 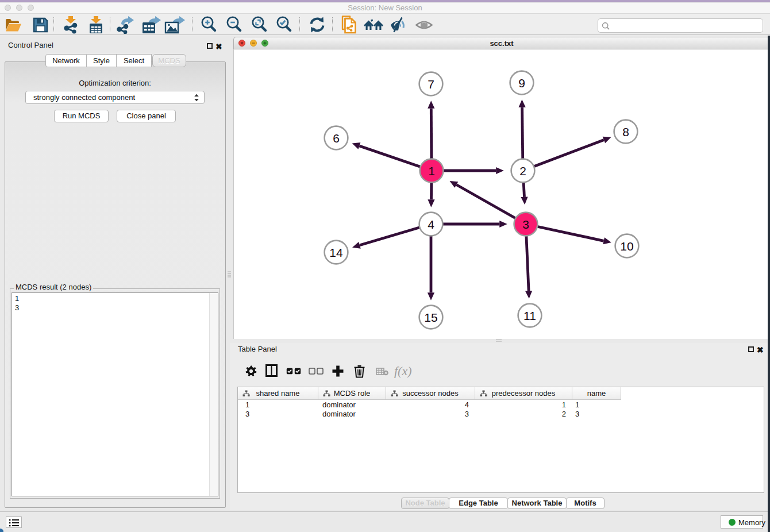 What do you see at coordinates (526, 224) in the screenshot?
I see `svg-text: 3` at bounding box center [526, 224].